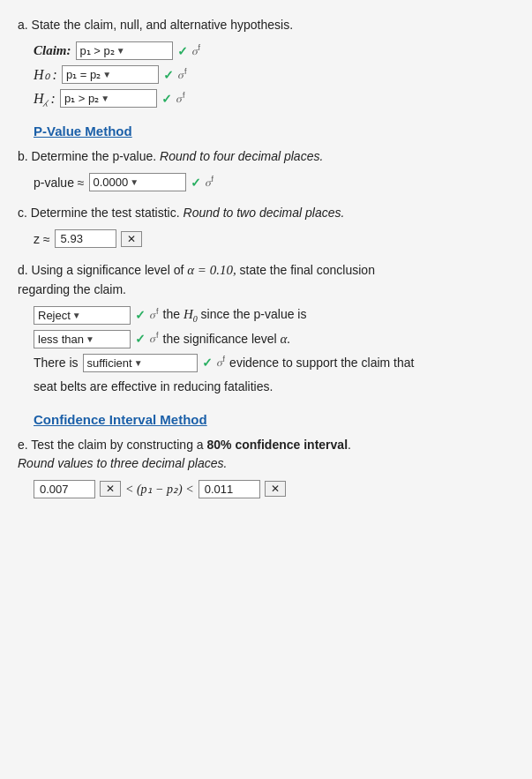 Image resolution: width=532 pixels, height=779 pixels. I want to click on ci-right-clear-button: ✕, so click(275, 489).